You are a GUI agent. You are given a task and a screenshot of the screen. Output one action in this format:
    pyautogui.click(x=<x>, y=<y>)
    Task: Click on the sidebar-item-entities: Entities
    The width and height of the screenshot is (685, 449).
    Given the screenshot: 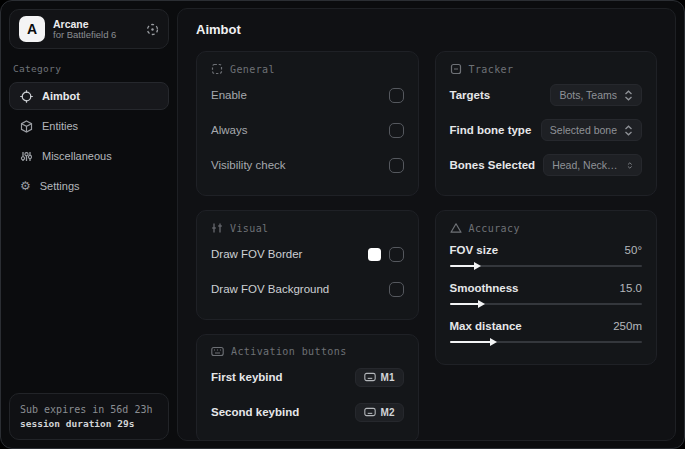 What is the action you would take?
    pyautogui.click(x=89, y=126)
    